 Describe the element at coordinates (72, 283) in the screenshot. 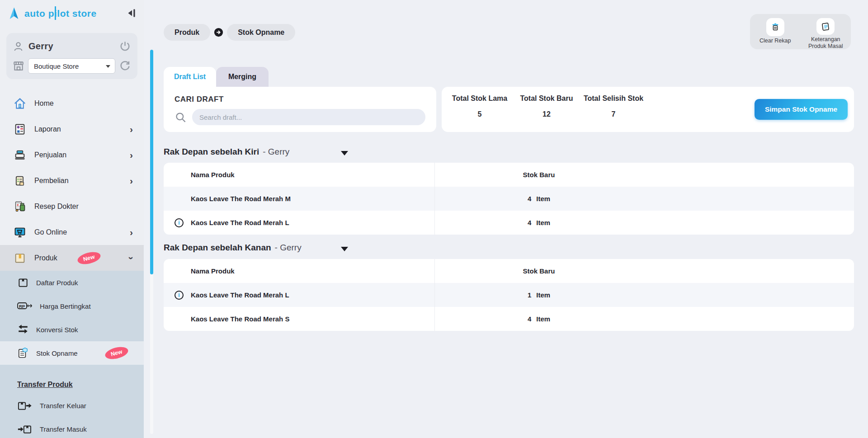

I see `sidebar-item-daftar-produk: Daftar Produk` at that location.